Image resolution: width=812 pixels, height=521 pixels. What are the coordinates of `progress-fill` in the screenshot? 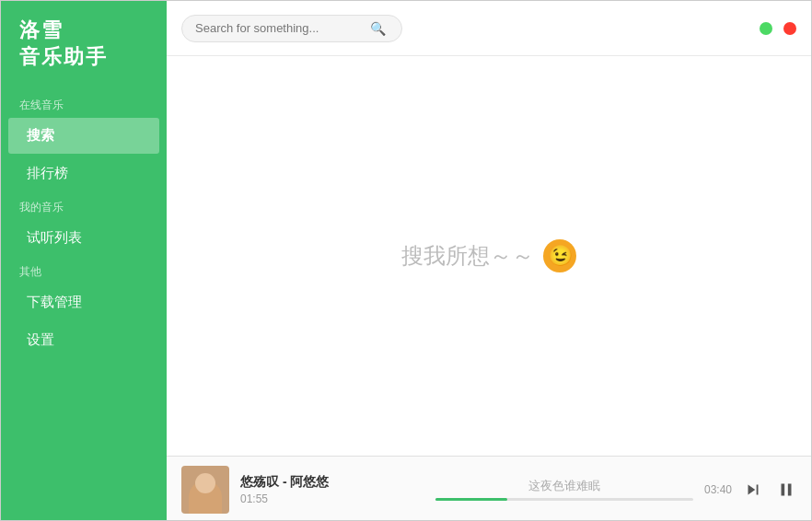 It's located at (471, 499).